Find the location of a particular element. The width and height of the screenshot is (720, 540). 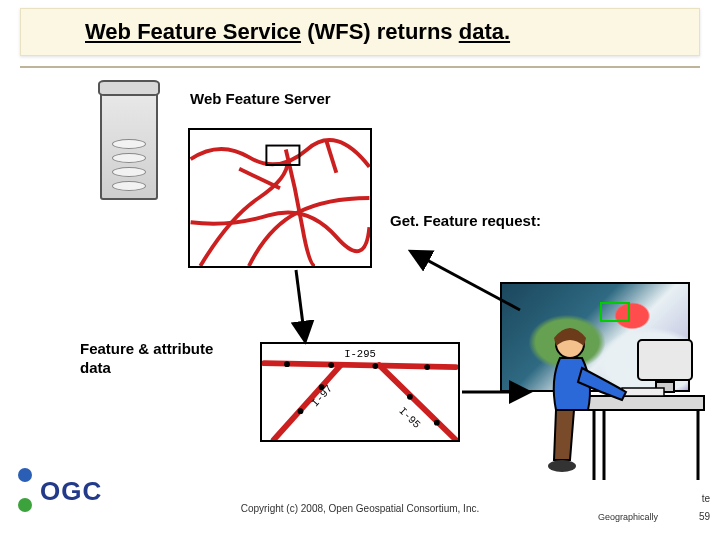

footer-corner-te: te is located at coordinates (706, 498).